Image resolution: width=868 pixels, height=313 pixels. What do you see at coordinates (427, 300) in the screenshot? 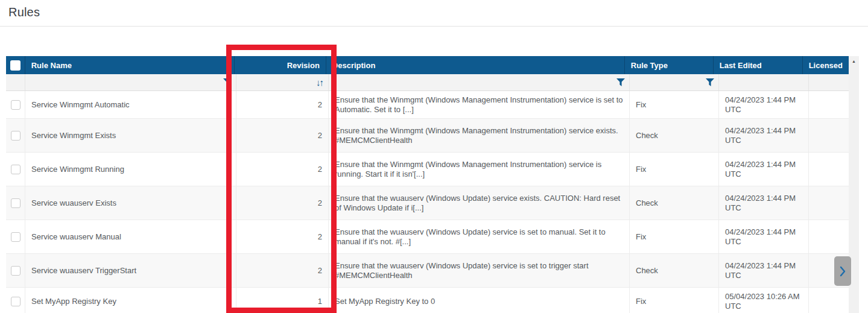
I see `table-row: Set MyApp Registry Key 1 Set MyApp Regis…` at bounding box center [427, 300].